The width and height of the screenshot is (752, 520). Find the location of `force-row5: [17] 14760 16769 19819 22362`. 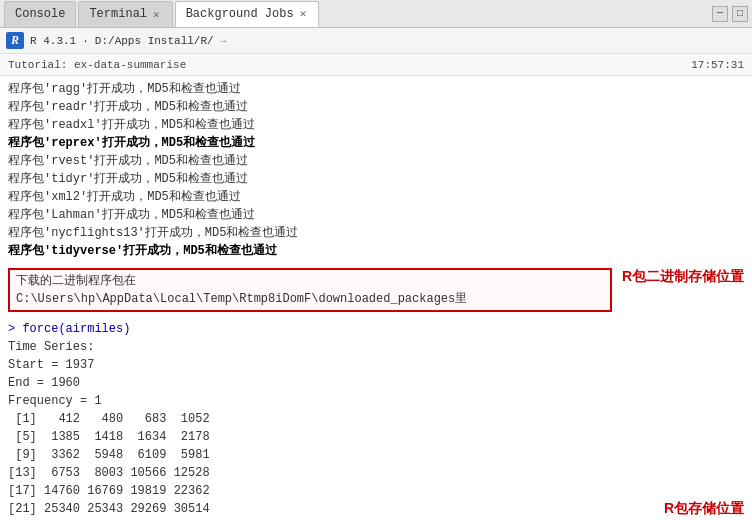

force-row5: [17] 14760 16769 19819 22362 is located at coordinates (376, 491).